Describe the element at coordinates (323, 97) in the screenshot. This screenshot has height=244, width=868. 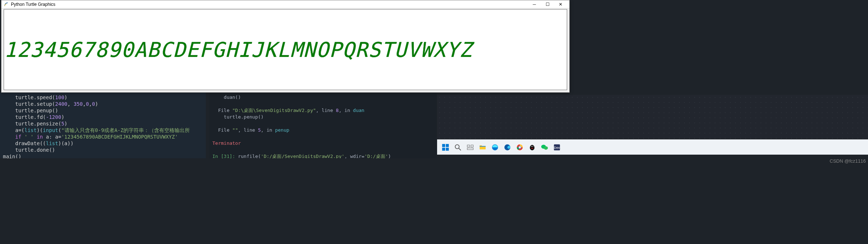
I see `console-line: duan()` at that location.